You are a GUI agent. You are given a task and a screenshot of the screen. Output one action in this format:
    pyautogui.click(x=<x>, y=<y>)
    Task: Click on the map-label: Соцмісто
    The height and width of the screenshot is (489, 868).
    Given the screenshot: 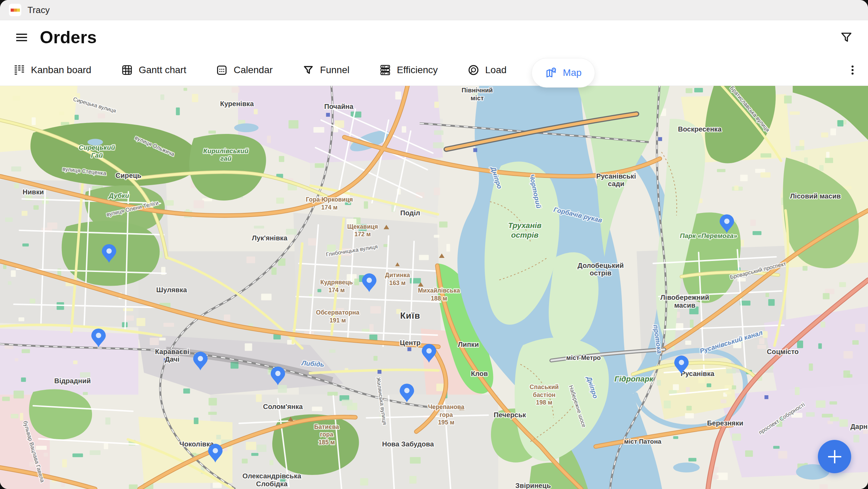 What is the action you would take?
    pyautogui.click(x=783, y=352)
    